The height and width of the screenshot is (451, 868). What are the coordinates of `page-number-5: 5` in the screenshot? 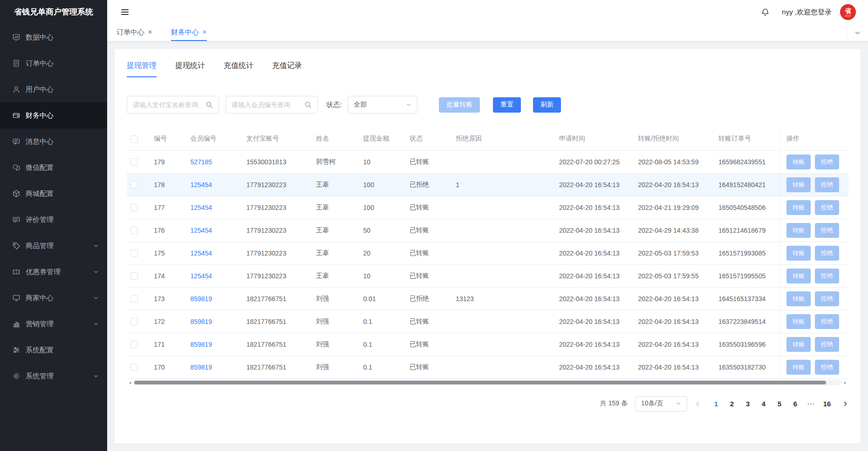 It's located at (779, 404).